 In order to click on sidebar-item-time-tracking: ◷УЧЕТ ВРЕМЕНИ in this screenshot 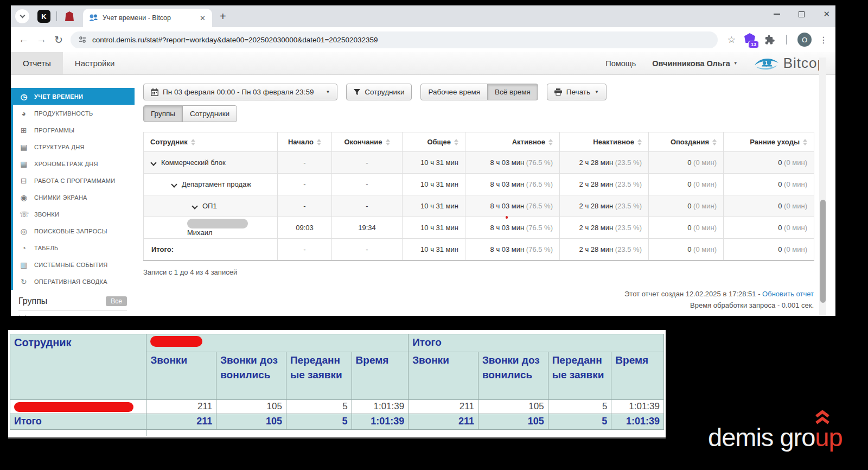, I will do `click(73, 97)`.